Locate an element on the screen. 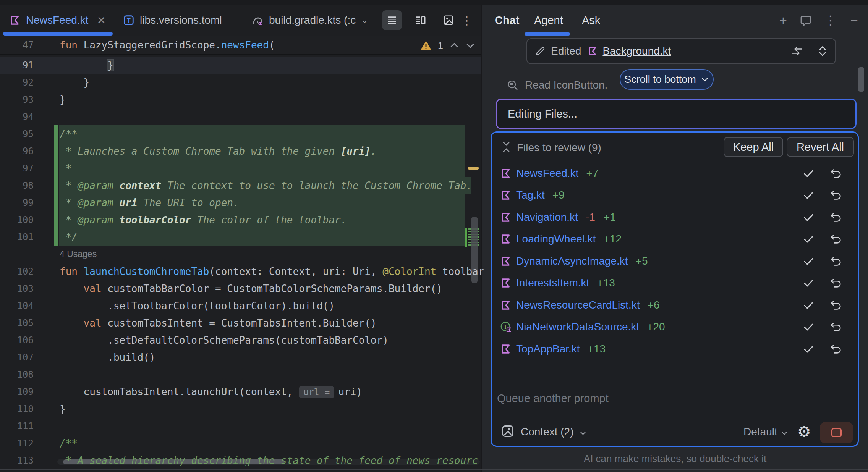 The width and height of the screenshot is (868, 472). minimize-icon: − is located at coordinates (854, 21).